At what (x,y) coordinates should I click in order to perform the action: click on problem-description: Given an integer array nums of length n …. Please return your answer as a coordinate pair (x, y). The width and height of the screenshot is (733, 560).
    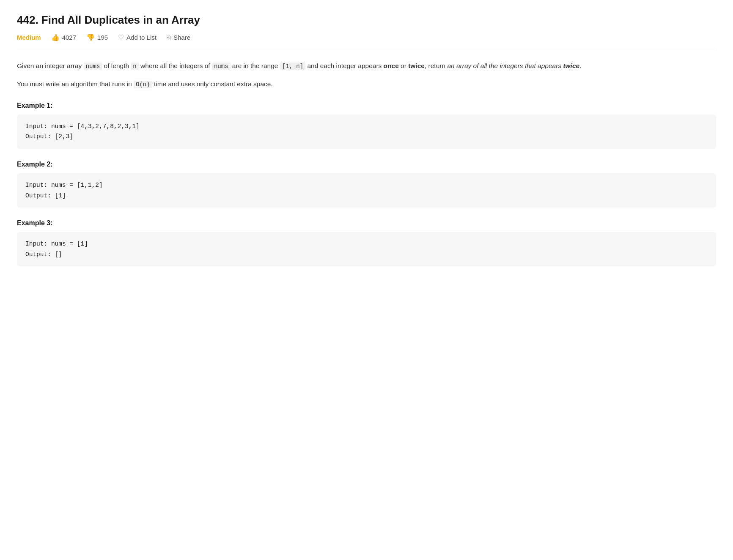
    Looking at the image, I should click on (366, 75).